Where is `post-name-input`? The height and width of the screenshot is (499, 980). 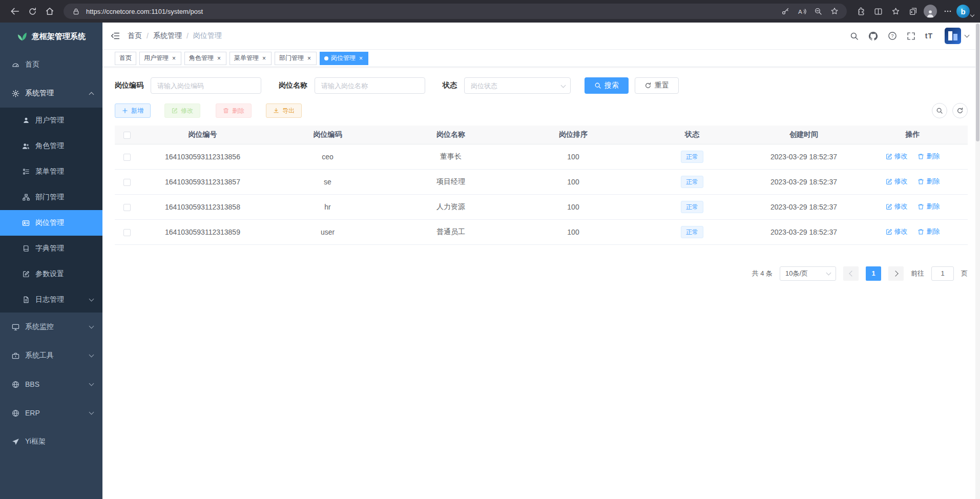
post-name-input is located at coordinates (370, 86).